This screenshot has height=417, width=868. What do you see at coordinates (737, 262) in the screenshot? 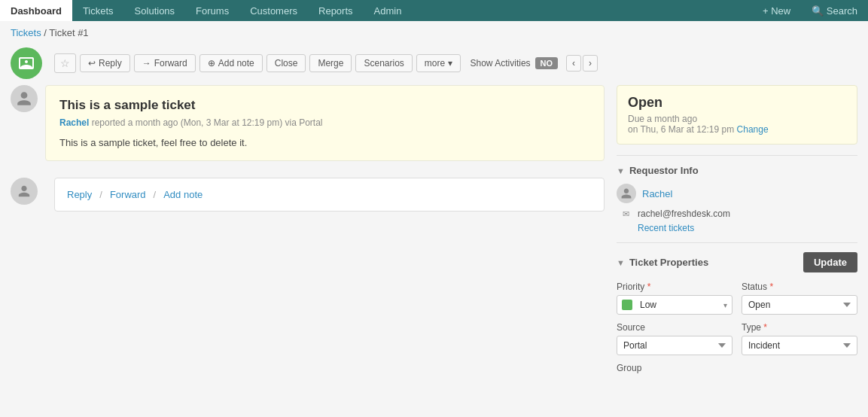
I see `ticket-properties-header: ▼ Ticket Properties Update` at bounding box center [737, 262].